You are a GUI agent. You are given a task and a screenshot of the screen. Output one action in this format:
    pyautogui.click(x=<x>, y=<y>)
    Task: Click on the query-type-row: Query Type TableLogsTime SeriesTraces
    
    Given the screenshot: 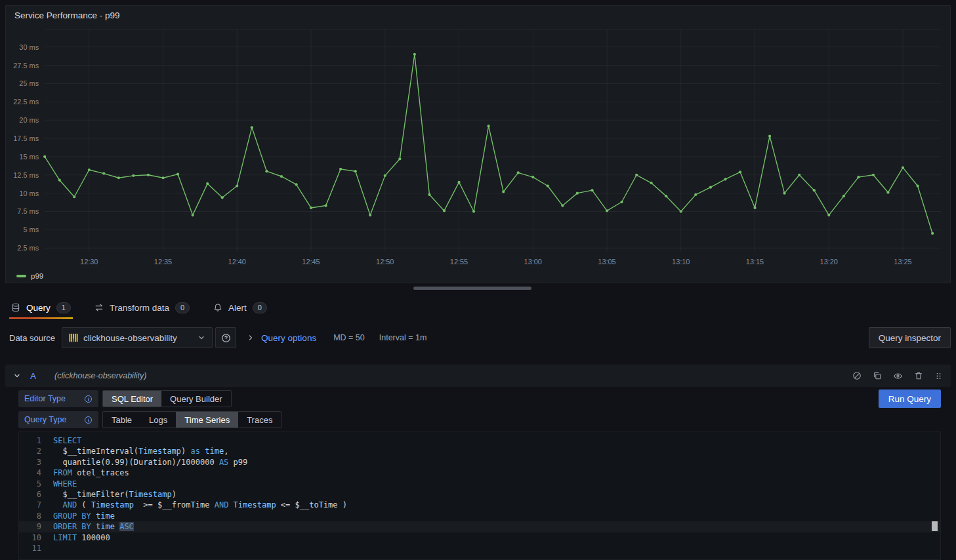 What is the action you would take?
    pyautogui.click(x=480, y=420)
    